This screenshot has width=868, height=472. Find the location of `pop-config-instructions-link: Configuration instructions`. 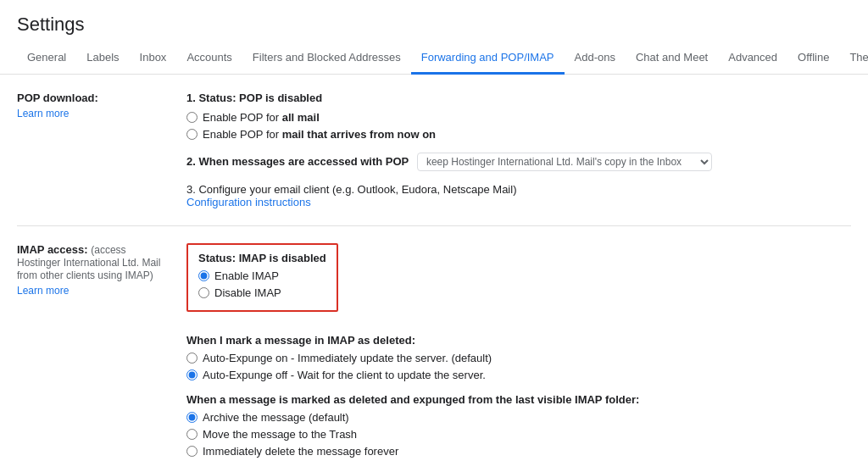

pop-config-instructions-link: Configuration instructions is located at coordinates (249, 202).